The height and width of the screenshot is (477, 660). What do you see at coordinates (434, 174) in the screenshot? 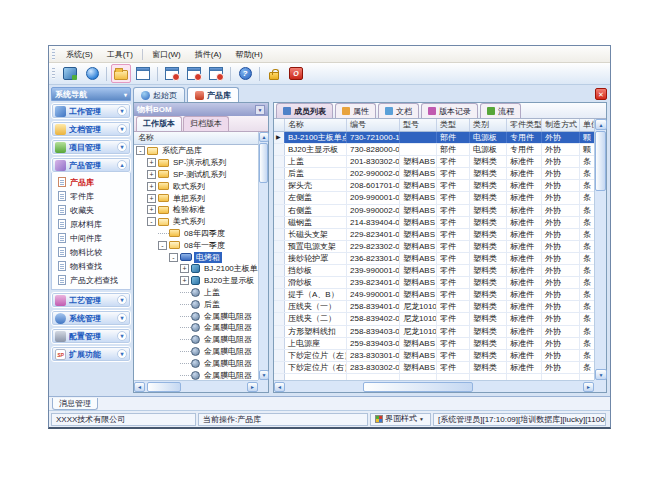
I see `table-row: 后盖202-990002-01X塑料ABS零件塑料类标准件外协条` at bounding box center [434, 174].